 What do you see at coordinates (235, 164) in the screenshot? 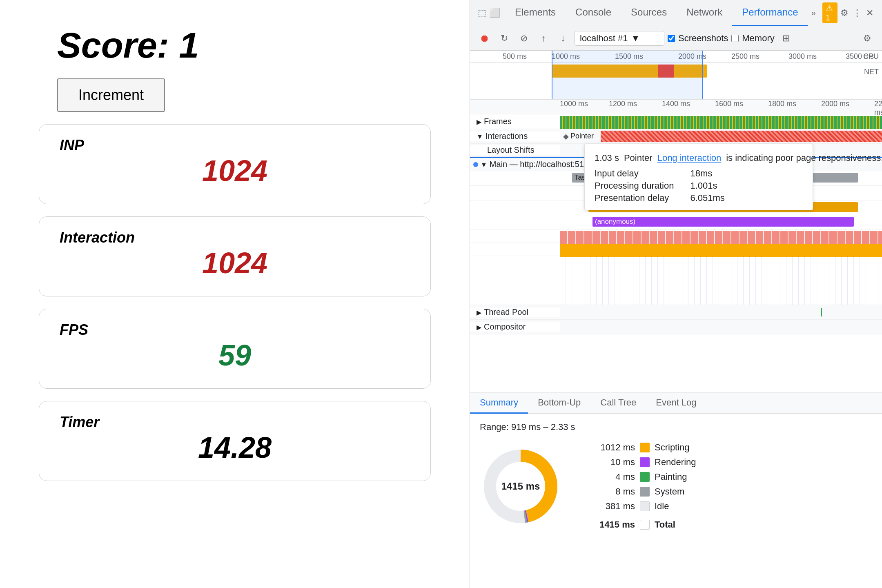
I see `inp-card: INP 1024` at bounding box center [235, 164].